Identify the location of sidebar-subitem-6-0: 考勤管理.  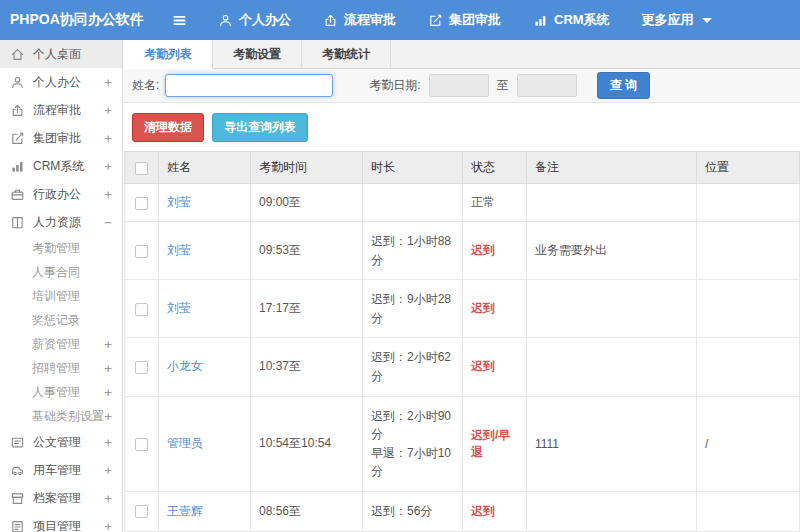
(61, 248).